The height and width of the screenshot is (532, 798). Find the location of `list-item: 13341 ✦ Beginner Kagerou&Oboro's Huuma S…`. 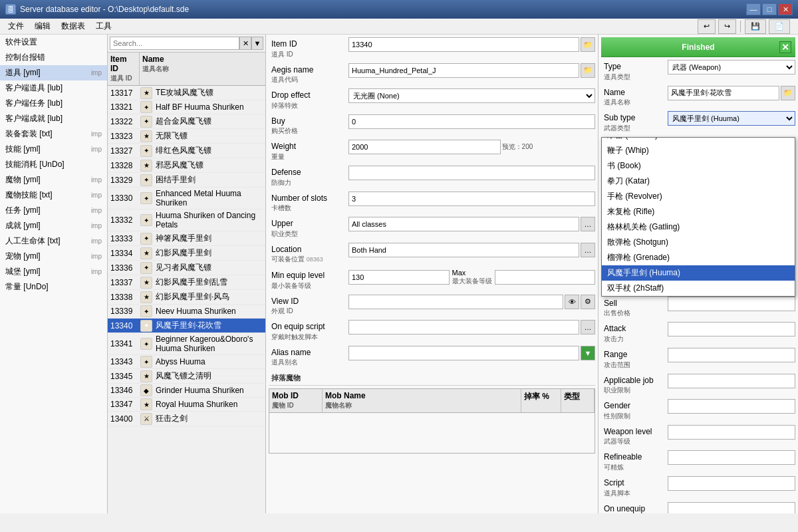

list-item: 13341 ✦ Beginner Kagerou&Oboro's Huuma S… is located at coordinates (186, 344).